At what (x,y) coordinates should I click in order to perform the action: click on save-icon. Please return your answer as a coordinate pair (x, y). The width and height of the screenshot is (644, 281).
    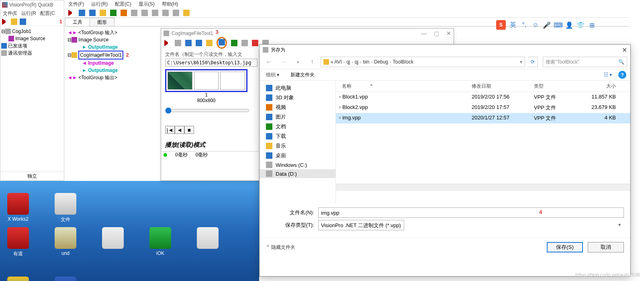
    Looking at the image, I should click on (14, 22).